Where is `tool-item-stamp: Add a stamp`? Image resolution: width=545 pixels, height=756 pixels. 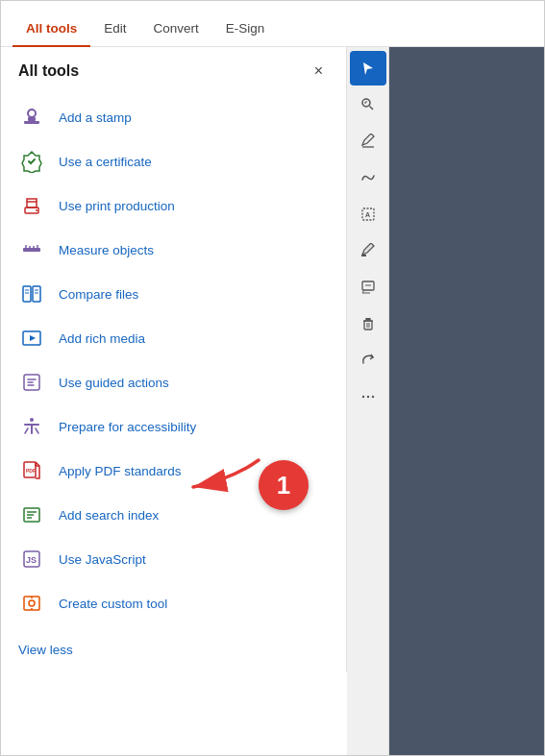
tool-item-stamp: Add a stamp is located at coordinates (173, 117).